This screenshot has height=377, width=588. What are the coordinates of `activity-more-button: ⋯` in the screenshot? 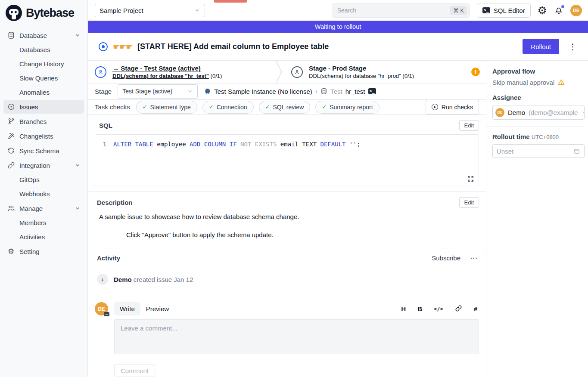 It's located at (474, 258).